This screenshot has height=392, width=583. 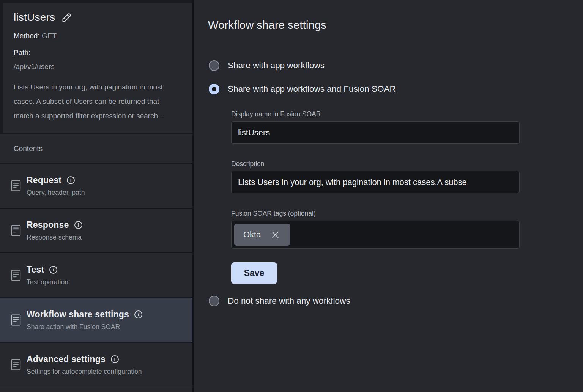 I want to click on sidebar-item-workflow-share-settings: Workflow share settings i Share action w…, so click(x=96, y=320).